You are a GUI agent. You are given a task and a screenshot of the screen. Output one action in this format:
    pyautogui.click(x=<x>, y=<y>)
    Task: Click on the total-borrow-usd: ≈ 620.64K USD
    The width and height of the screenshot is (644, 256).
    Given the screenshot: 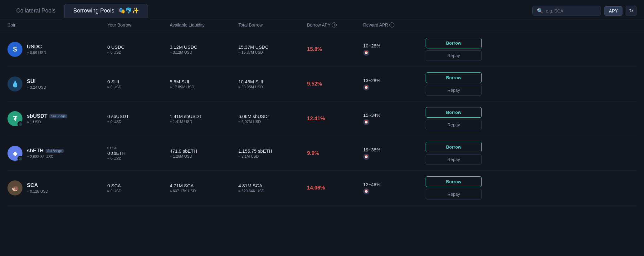 What is the action you would take?
    pyautogui.click(x=273, y=191)
    